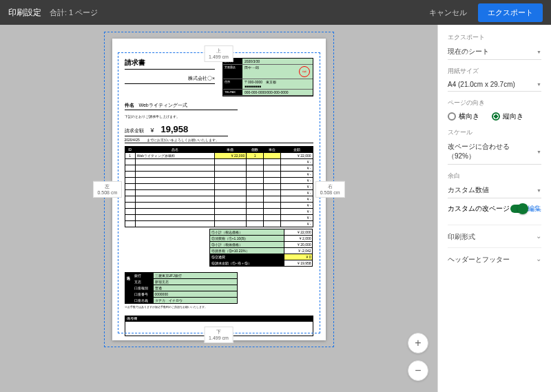  What do you see at coordinates (479, 209) in the screenshot?
I see `custom-break-label: カスタムの改ページ` at bounding box center [479, 209].